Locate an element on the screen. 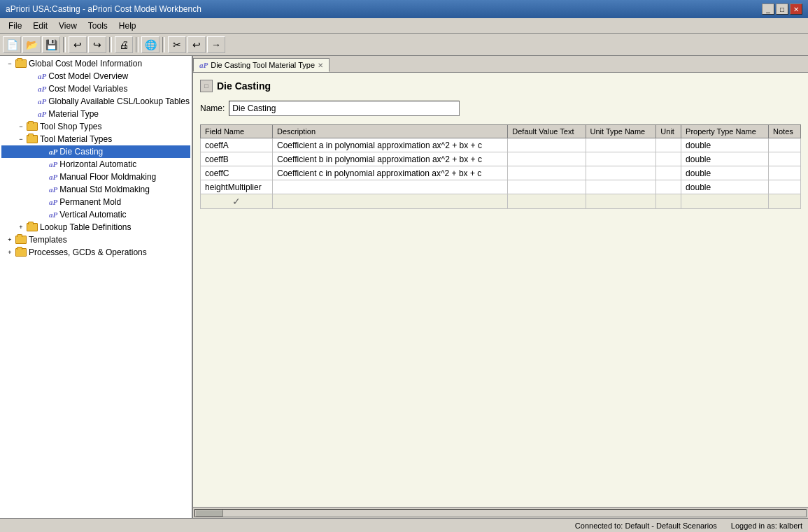  forward-button: → is located at coordinates (216, 45).